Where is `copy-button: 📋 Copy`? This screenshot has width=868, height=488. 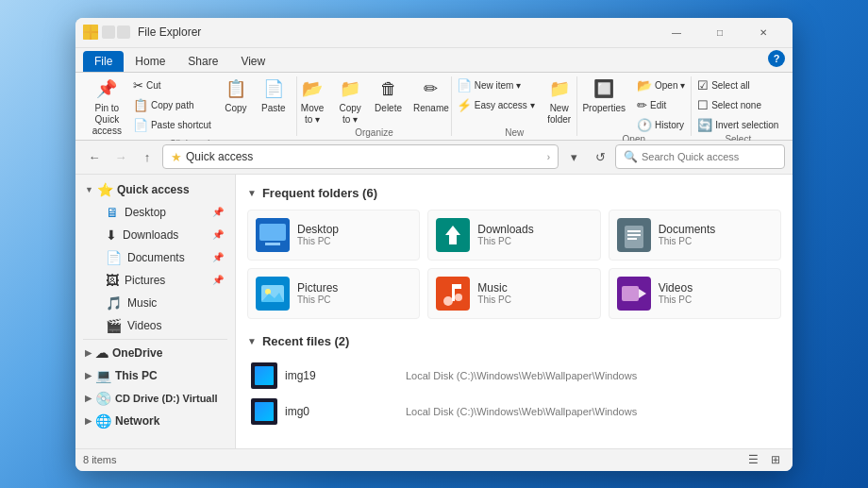
copy-button: 📋 Copy is located at coordinates (236, 96).